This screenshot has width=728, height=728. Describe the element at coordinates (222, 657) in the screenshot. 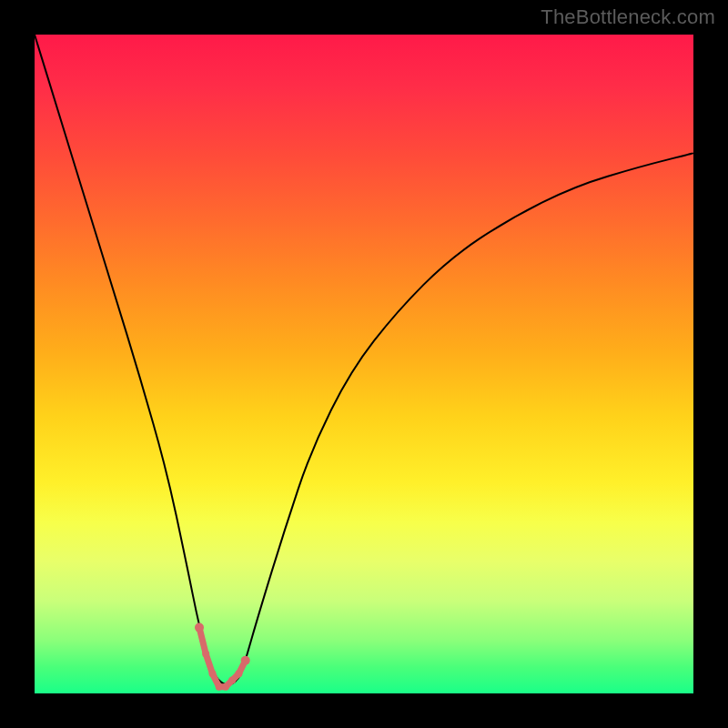

I see `marker-group` at that location.